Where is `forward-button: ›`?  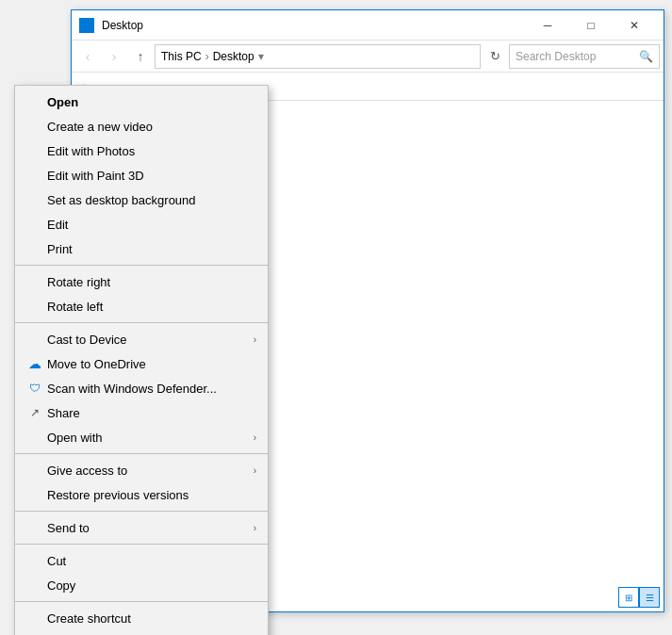 forward-button: › is located at coordinates (114, 57).